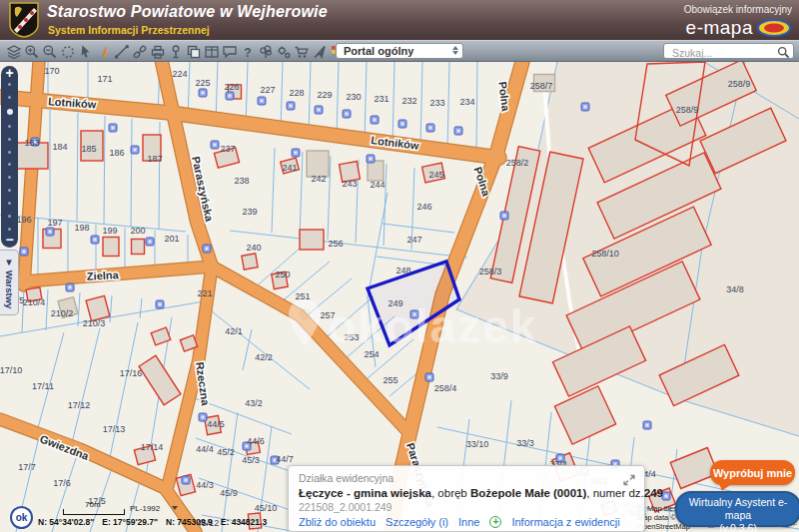  I want to click on pointer-icon, so click(86, 52).